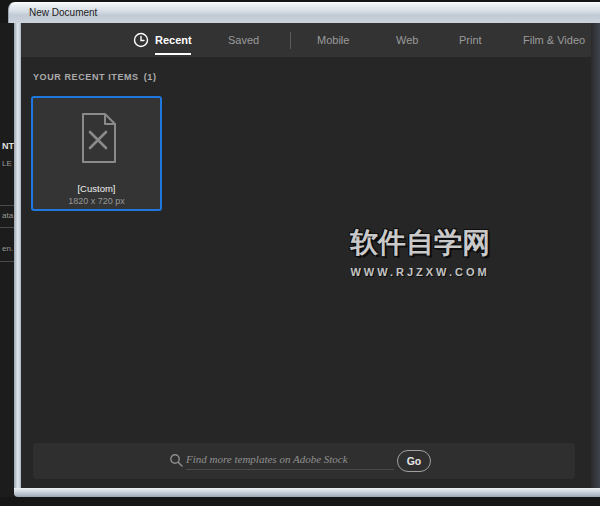 The width and height of the screenshot is (600, 506). What do you see at coordinates (7, 260) in the screenshot?
I see `background-window-strip: NT LE ata en.` at bounding box center [7, 260].